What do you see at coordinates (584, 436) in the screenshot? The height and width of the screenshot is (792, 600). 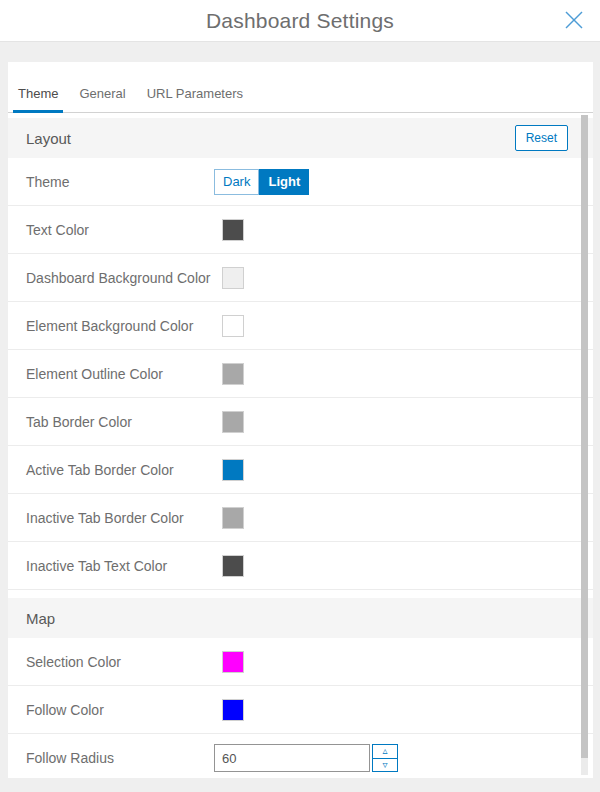 I see `scrollbar-thumb` at bounding box center [584, 436].